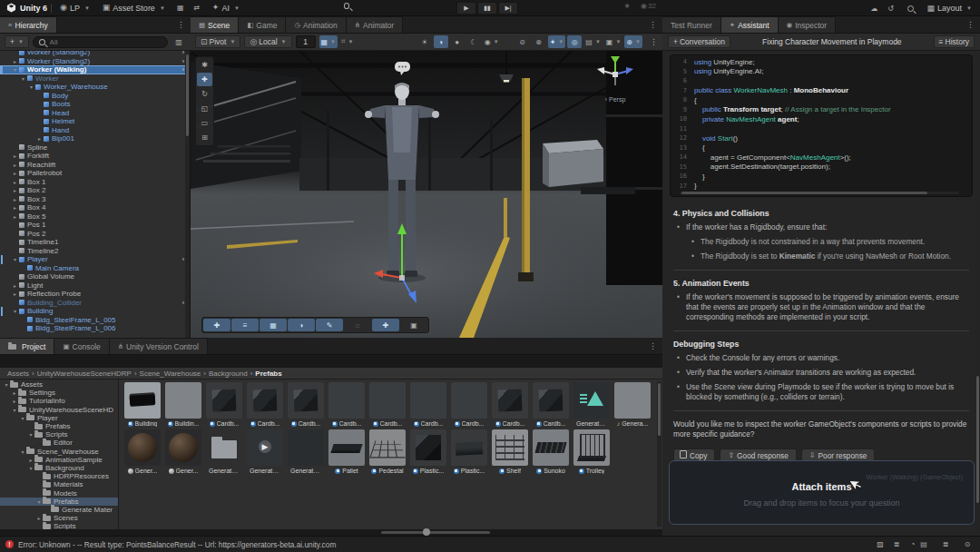 Image resolution: width=980 pixels, height=552 pixels. Describe the element at coordinates (142, 452) in the screenshot. I see `asset-item-gener: Gener...` at that location.